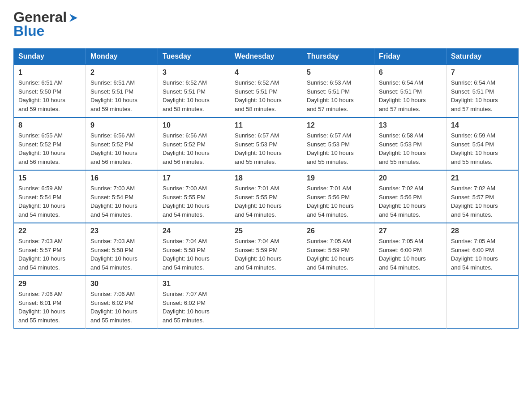 The height and width of the screenshot is (411, 532). What do you see at coordinates (482, 73) in the screenshot?
I see `day-number: 7` at bounding box center [482, 73].